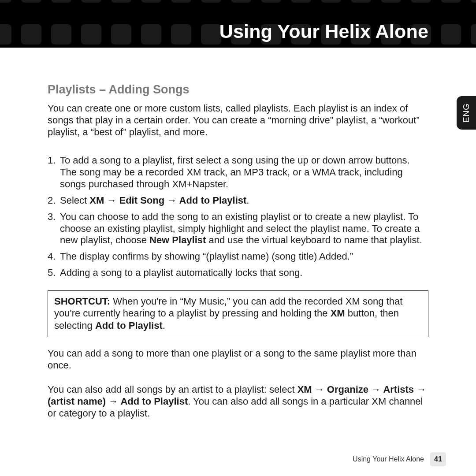  Describe the element at coordinates (238, 229) in the screenshot. I see `step-3: You can choose to add the song to an exi…` at that location.